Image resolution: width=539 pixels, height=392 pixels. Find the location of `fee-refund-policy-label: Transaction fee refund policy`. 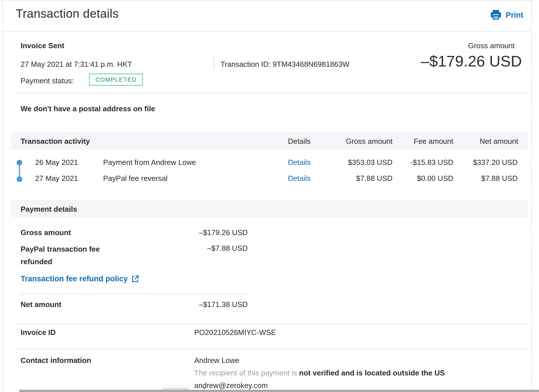

fee-refund-policy-label: Transaction fee refund policy is located at coordinates (74, 279).